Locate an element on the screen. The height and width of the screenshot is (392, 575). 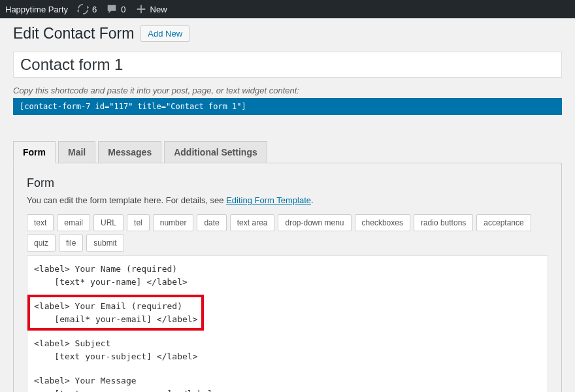
tag-generator-buttons: textemailURLtelnumberdatetext areadrop-d… is located at coordinates (288, 233).